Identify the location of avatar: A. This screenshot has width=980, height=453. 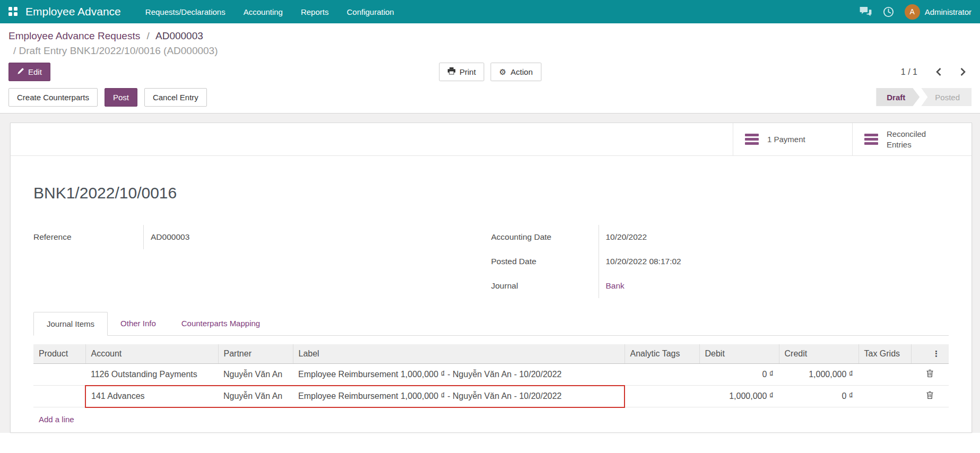
(913, 12).